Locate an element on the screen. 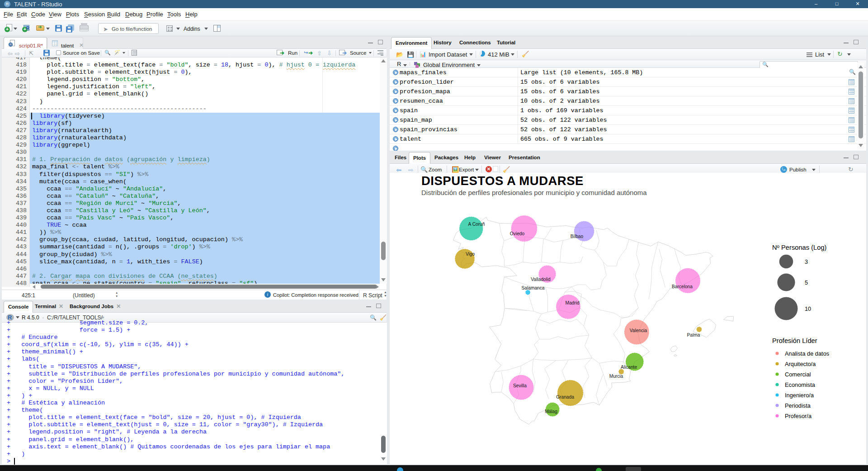  svg-text: Granada is located at coordinates (565, 397).